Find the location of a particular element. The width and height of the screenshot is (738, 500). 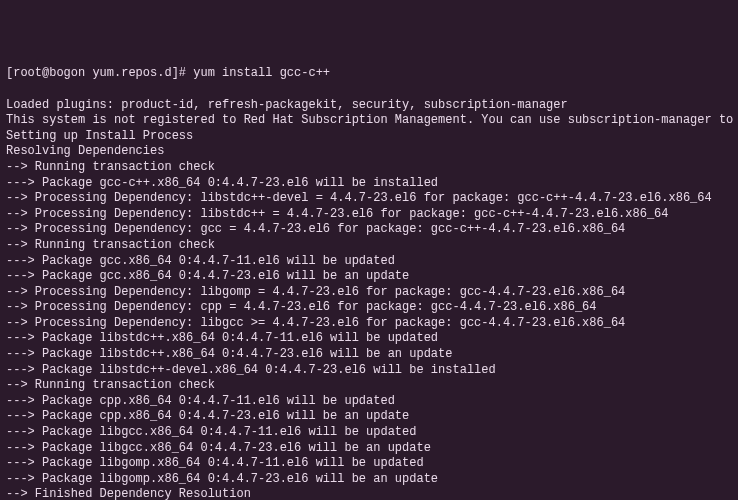

output-line: --> Processing Dependency: libstdc++-dev… is located at coordinates (369, 199).